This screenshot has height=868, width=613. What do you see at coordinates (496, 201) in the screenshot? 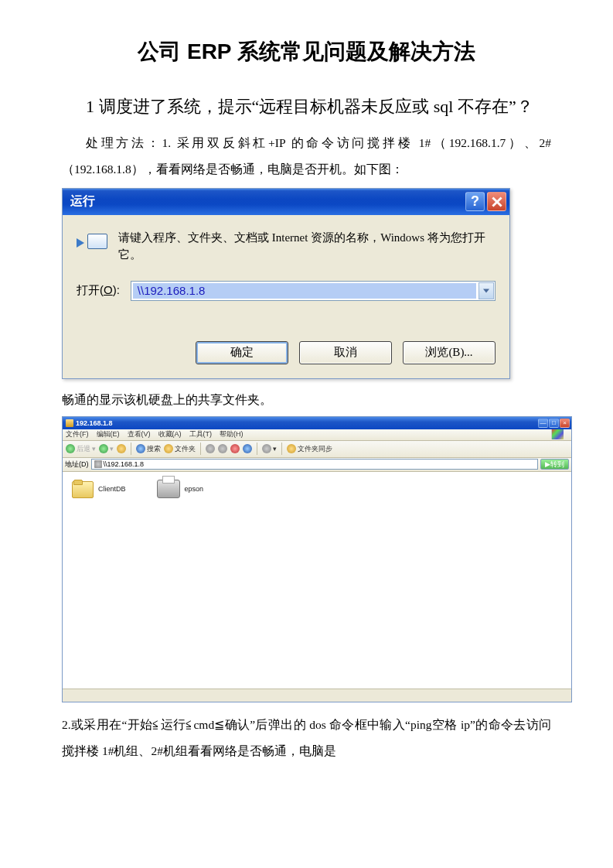
I see `close-button` at bounding box center [496, 201].